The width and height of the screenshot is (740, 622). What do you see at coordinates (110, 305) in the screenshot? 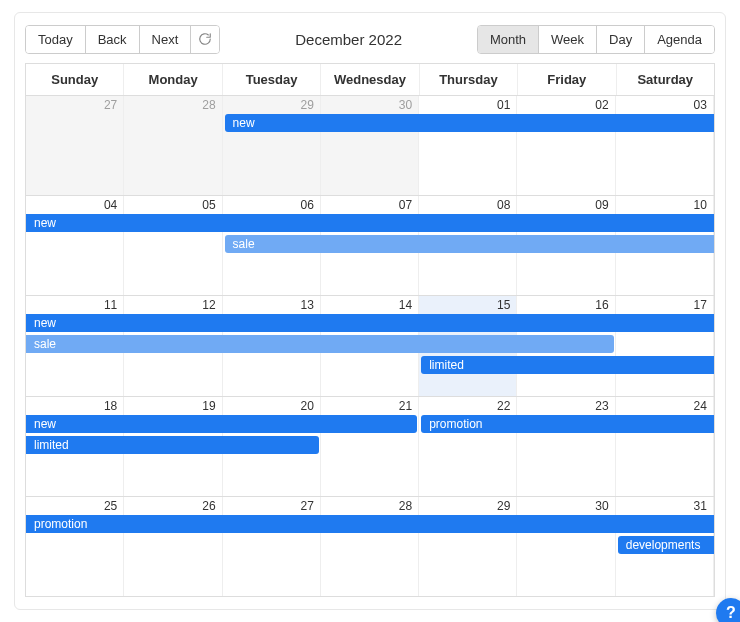
I see `date-number: 11` at bounding box center [110, 305].